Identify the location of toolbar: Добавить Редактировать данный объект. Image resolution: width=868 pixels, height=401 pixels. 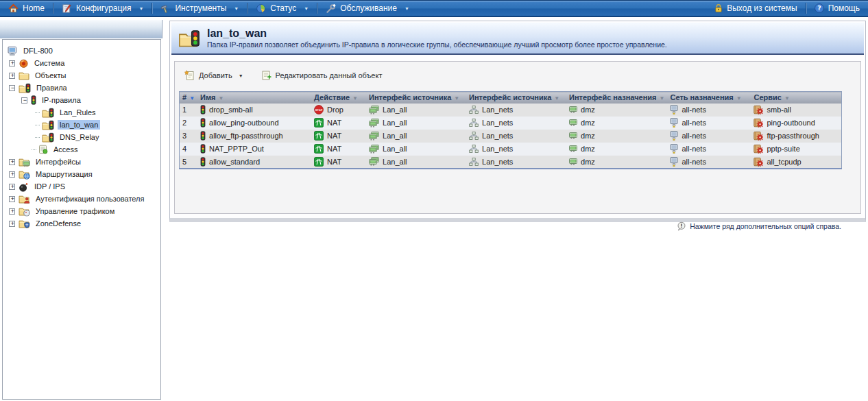
(522, 75).